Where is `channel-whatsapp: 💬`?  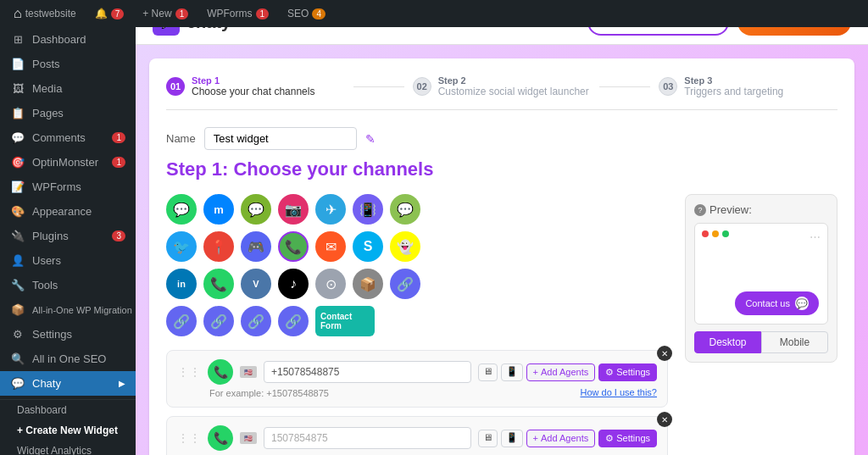 channel-whatsapp: 💬 is located at coordinates (181, 209).